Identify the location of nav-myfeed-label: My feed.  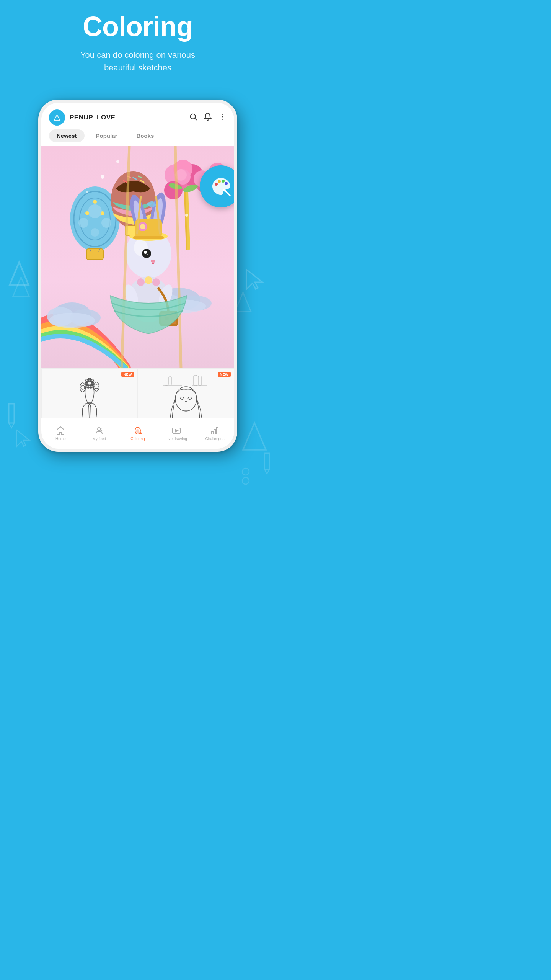
(99, 439).